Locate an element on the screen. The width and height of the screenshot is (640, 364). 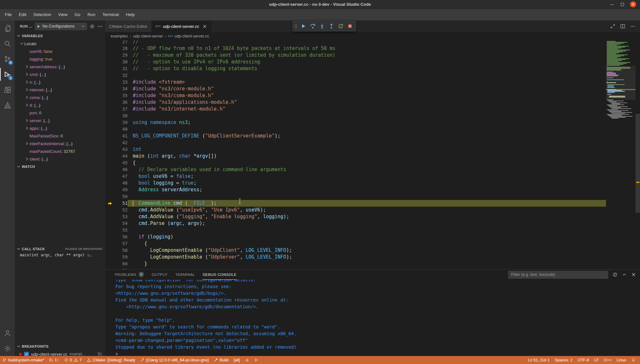
code-line-29: 29// - maximum of 320 packets sent (or l… is located at coordinates (356, 55).